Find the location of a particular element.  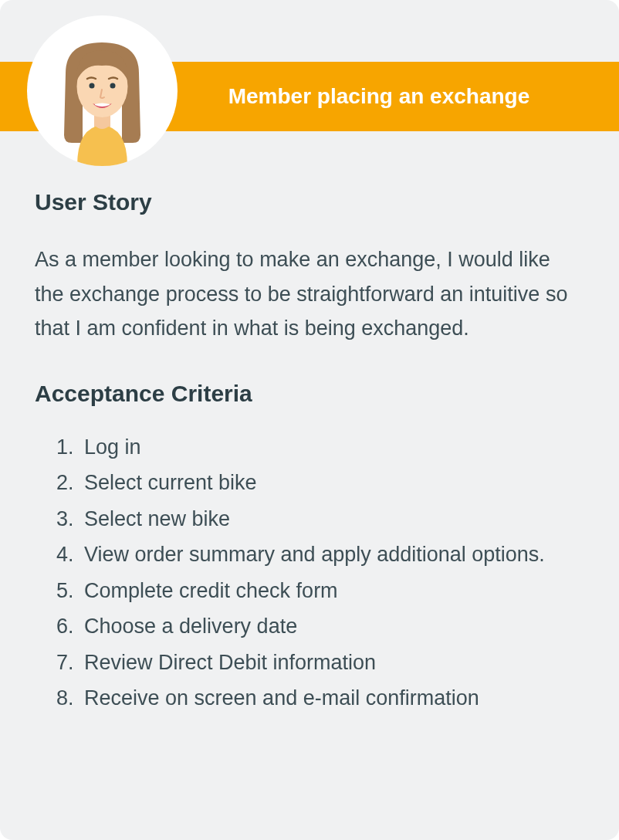

list-item: Select new bike is located at coordinates (332, 519).